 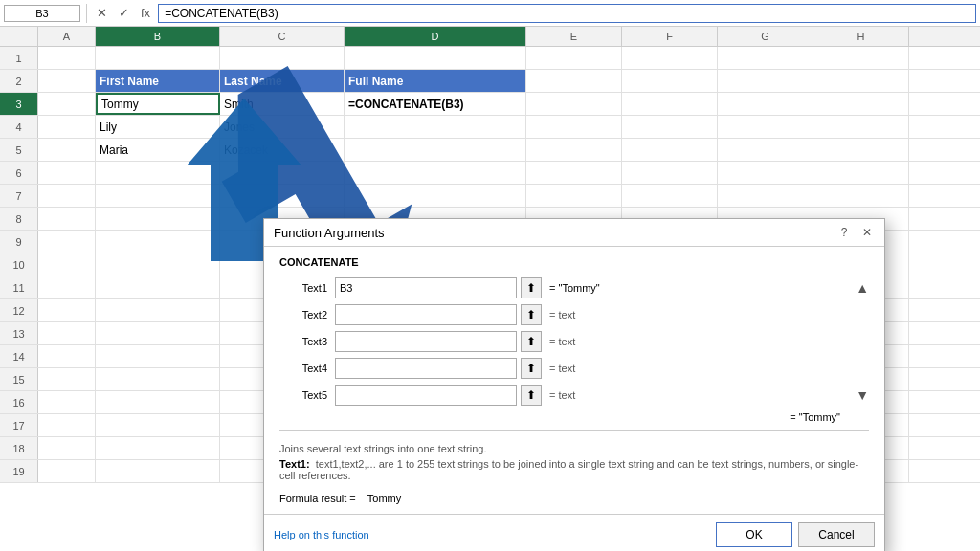 I want to click on cell-8-B, so click(x=158, y=218).